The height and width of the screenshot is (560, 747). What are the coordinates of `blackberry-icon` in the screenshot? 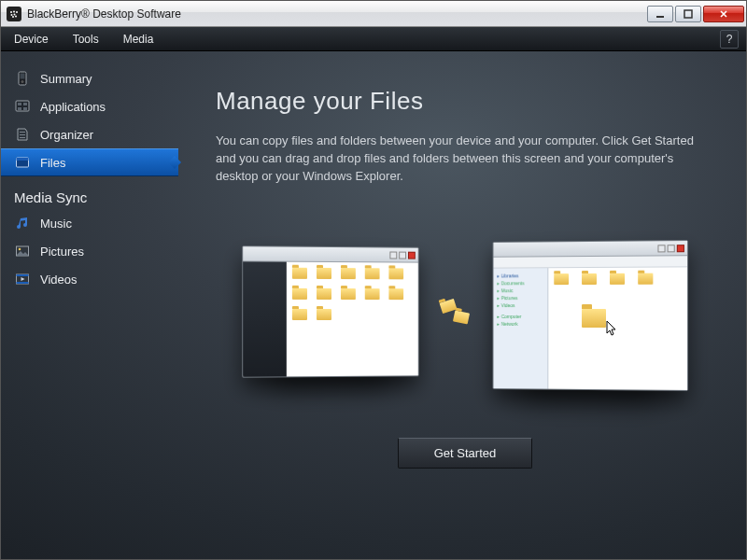 It's located at (14, 14).